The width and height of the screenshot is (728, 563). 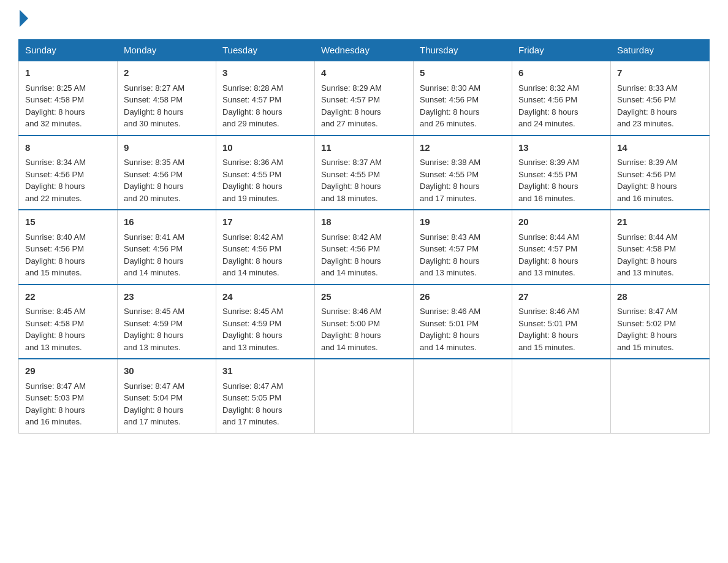 What do you see at coordinates (265, 297) in the screenshot?
I see `day-number: 24` at bounding box center [265, 297].